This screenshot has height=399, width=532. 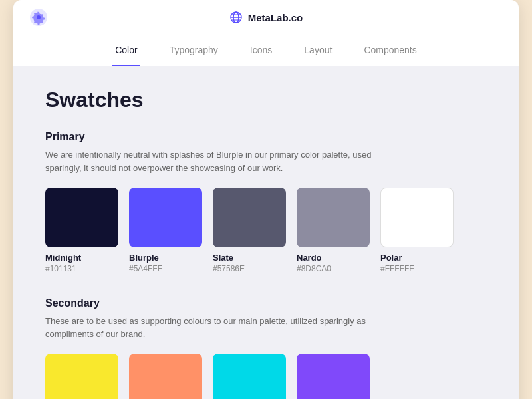 I want to click on section-secondary-desc: These are to be used as supporting colou…, so click(x=218, y=327).